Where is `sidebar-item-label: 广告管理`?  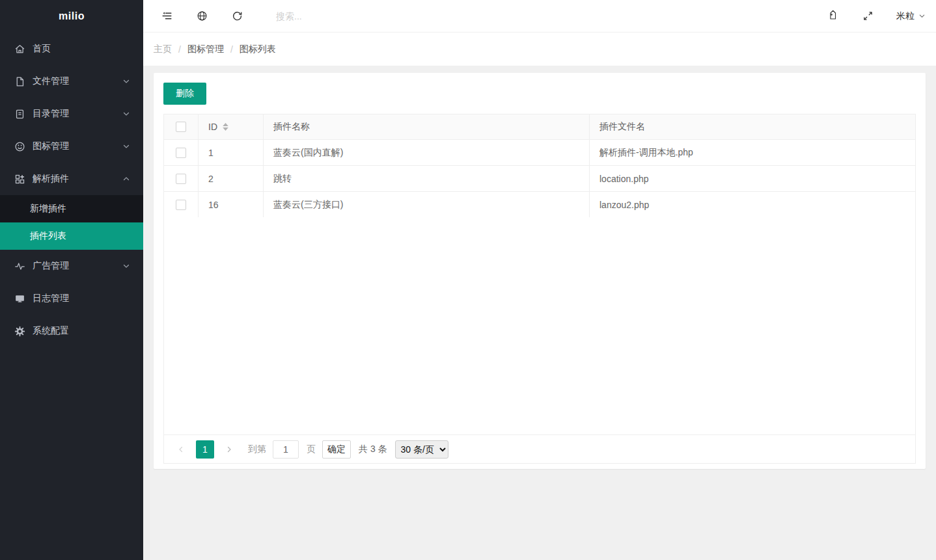
sidebar-item-label: 广告管理 is located at coordinates (77, 266).